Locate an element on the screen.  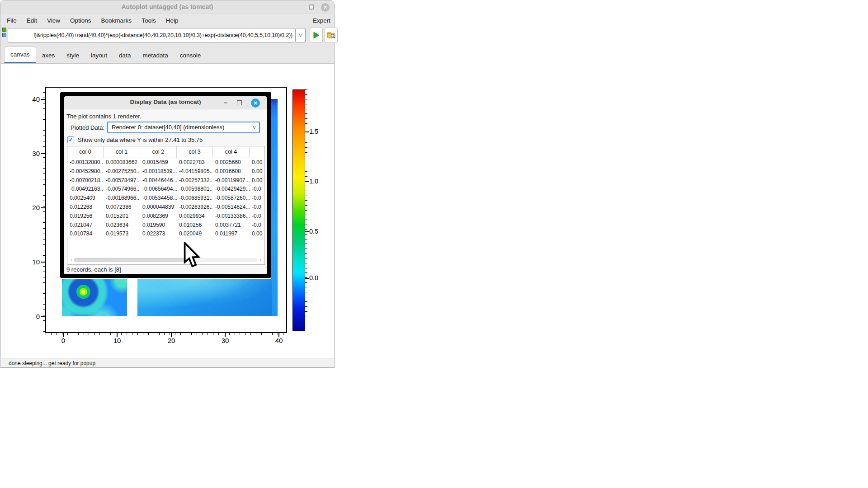
table-cell: -0.00685931... is located at coordinates (195, 198).